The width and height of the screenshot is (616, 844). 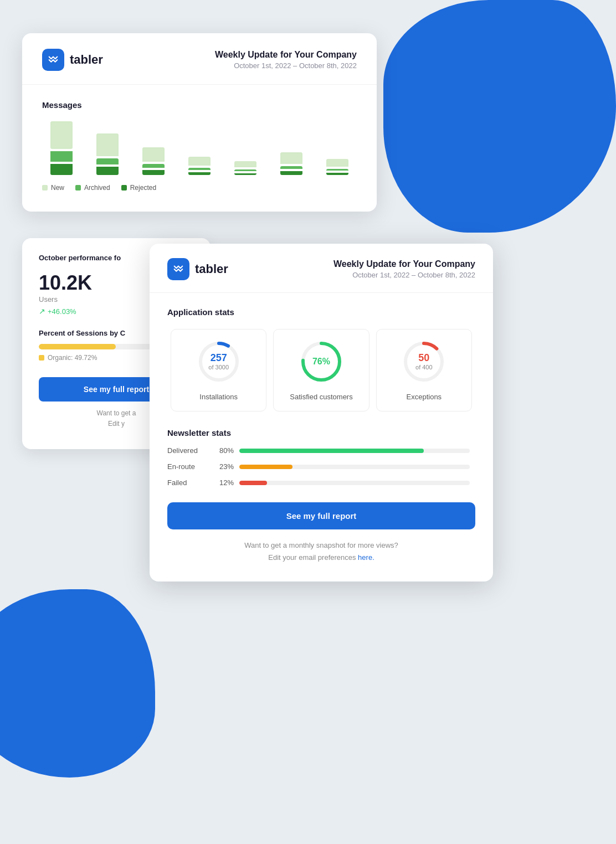 What do you see at coordinates (42, 358) in the screenshot?
I see `organic-dot` at bounding box center [42, 358].